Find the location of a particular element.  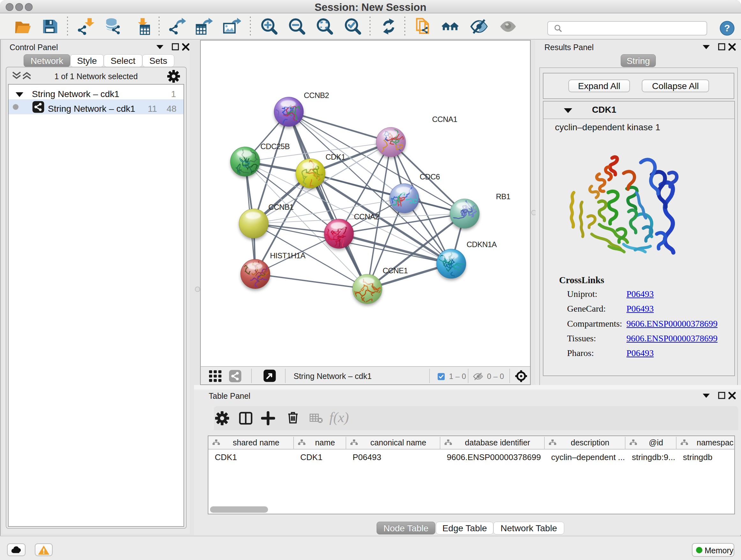

svg-text: HIST1H1A is located at coordinates (288, 255).